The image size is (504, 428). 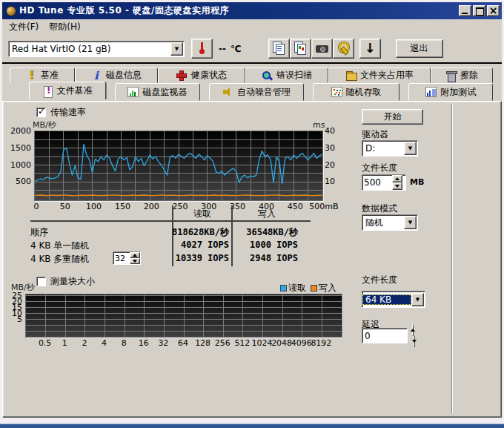 I want to click on transfer-rate-label: 传输速率, so click(x=68, y=113).